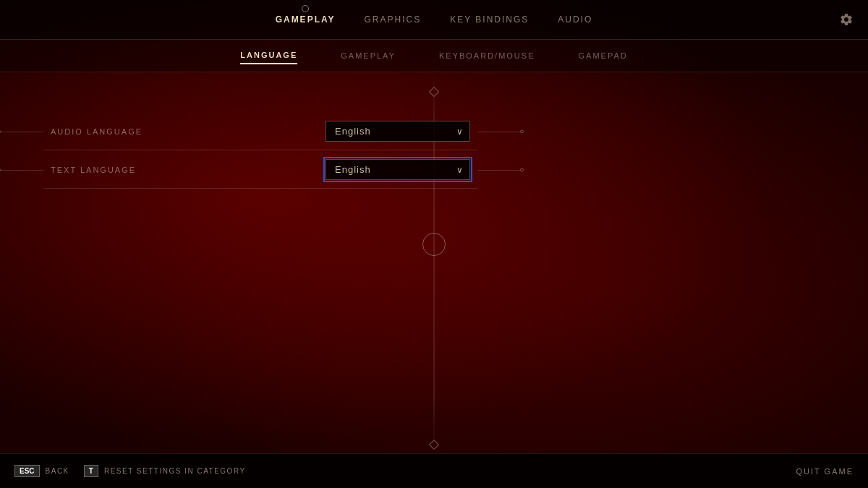  Describe the element at coordinates (522, 169) in the screenshot. I see `dot-right-2-decoration` at that location.